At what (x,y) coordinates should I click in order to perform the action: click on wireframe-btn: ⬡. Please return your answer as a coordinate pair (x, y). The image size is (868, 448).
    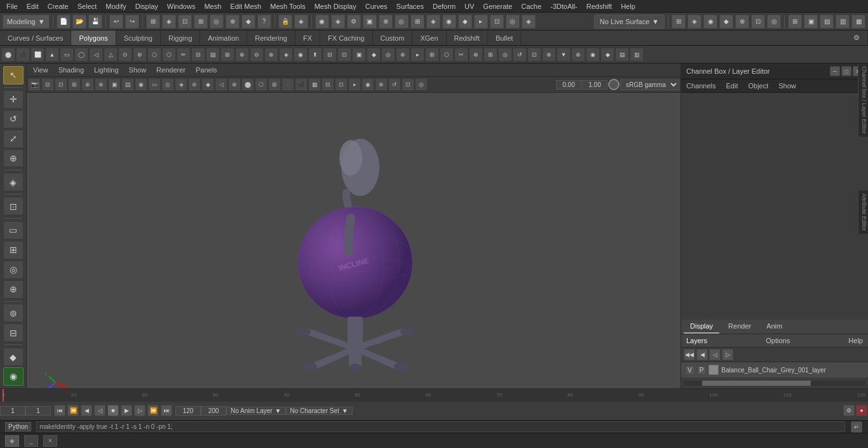
    Looking at the image, I should click on (261, 85).